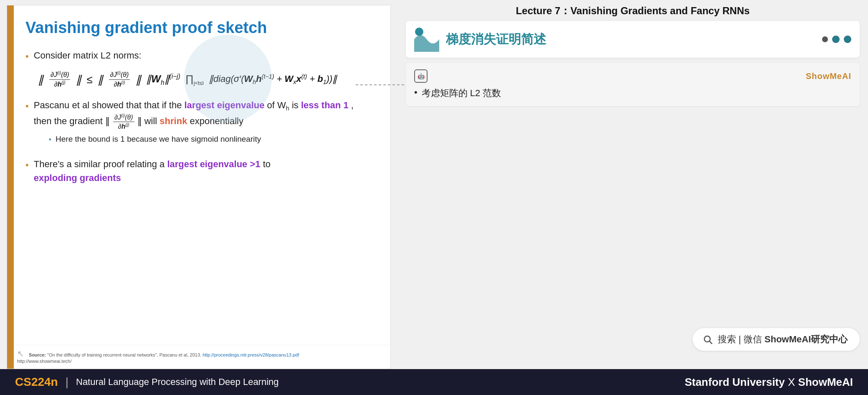 The height and width of the screenshot is (395, 868). What do you see at coordinates (60, 79) in the screenshot?
I see `frac1: ∂J(i)(θ) ∂h(j)` at bounding box center [60, 79].